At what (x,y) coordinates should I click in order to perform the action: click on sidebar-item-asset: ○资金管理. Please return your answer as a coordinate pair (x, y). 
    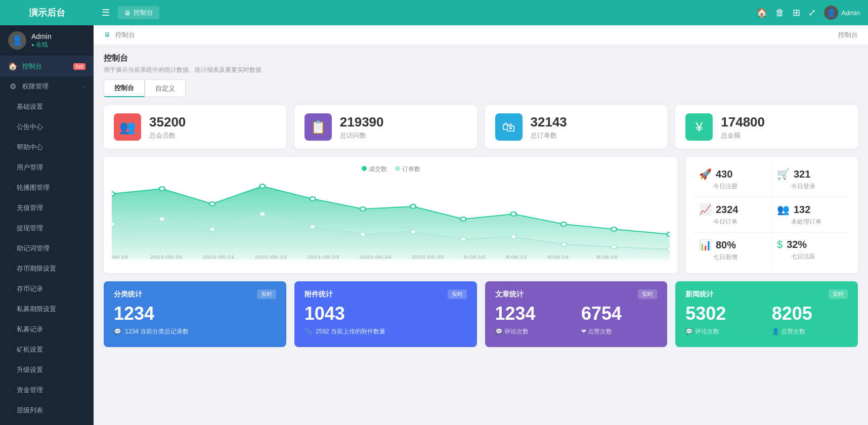
    Looking at the image, I should click on (47, 390).